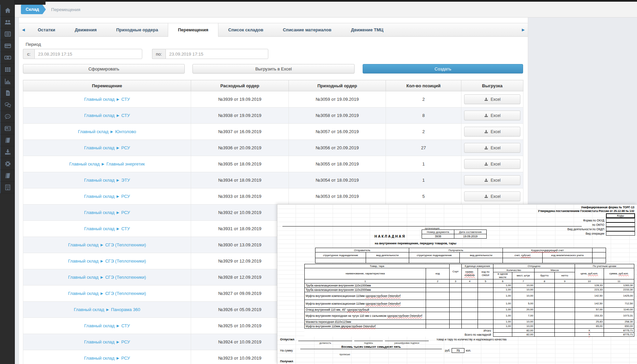 This screenshot has width=637, height=364. What do you see at coordinates (217, 54) in the screenshot?
I see `period-to-input` at bounding box center [217, 54].